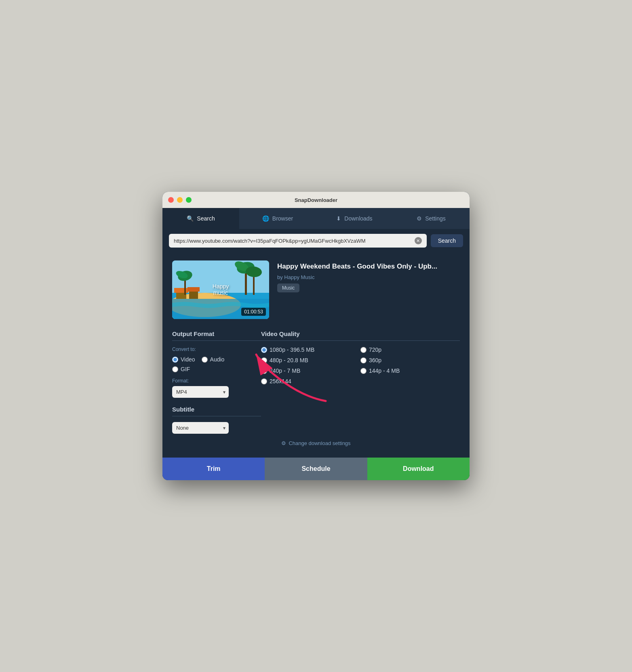 This screenshot has height=672, width=632. What do you see at coordinates (360, 336) in the screenshot?
I see `video-quality-title: Video Quality` at bounding box center [360, 336].